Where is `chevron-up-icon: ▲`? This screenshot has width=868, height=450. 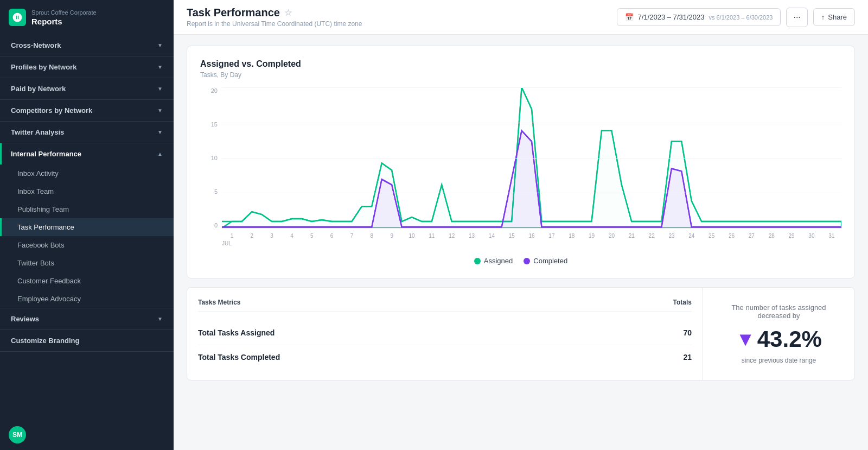 chevron-up-icon: ▲ is located at coordinates (160, 154).